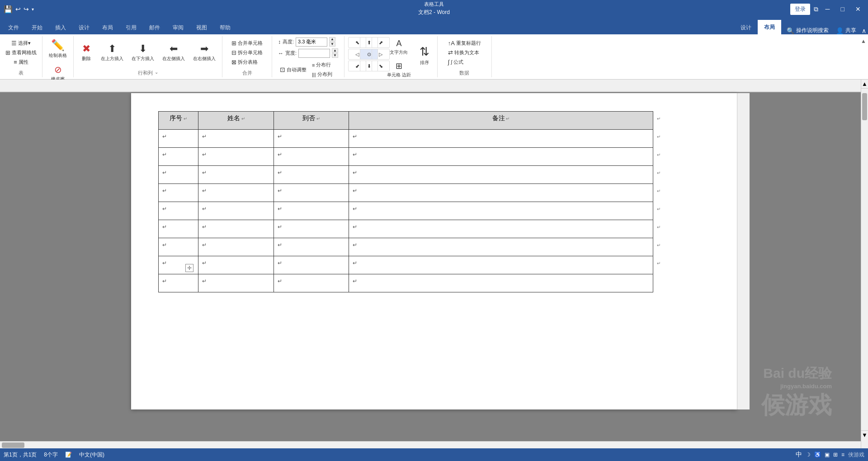 This screenshot has width=868, height=461. What do you see at coordinates (311, 265) in the screenshot?
I see `cell-r8c3: ↵` at bounding box center [311, 265].